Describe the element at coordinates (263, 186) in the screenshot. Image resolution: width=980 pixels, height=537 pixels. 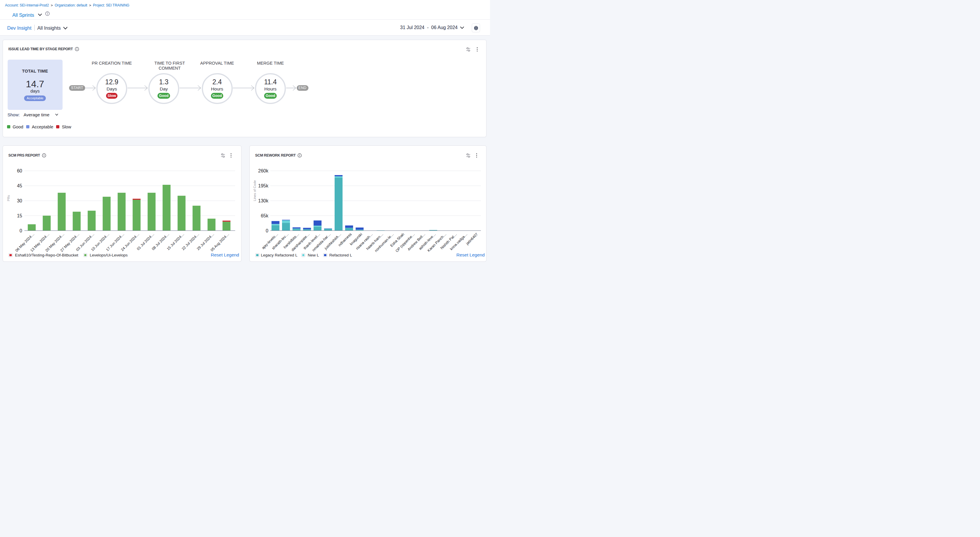
I see `svg-text: 195k` at that location.